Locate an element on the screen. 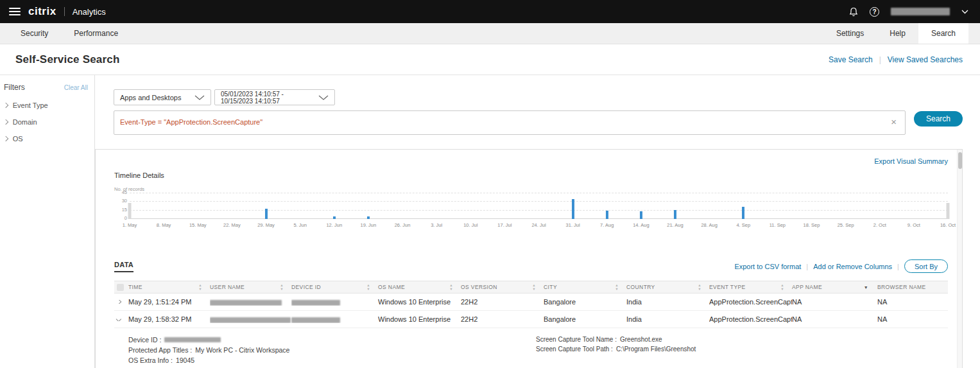 This screenshot has width=980, height=368. export-visual-summary-link: Export Visual Summary is located at coordinates (911, 161).